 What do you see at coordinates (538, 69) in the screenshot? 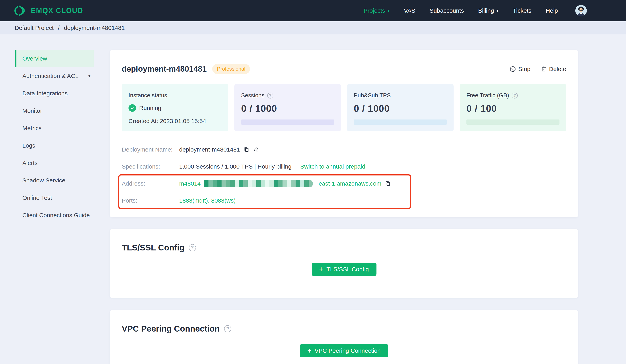
I see `deployment-actions: Stop Delete` at bounding box center [538, 69].